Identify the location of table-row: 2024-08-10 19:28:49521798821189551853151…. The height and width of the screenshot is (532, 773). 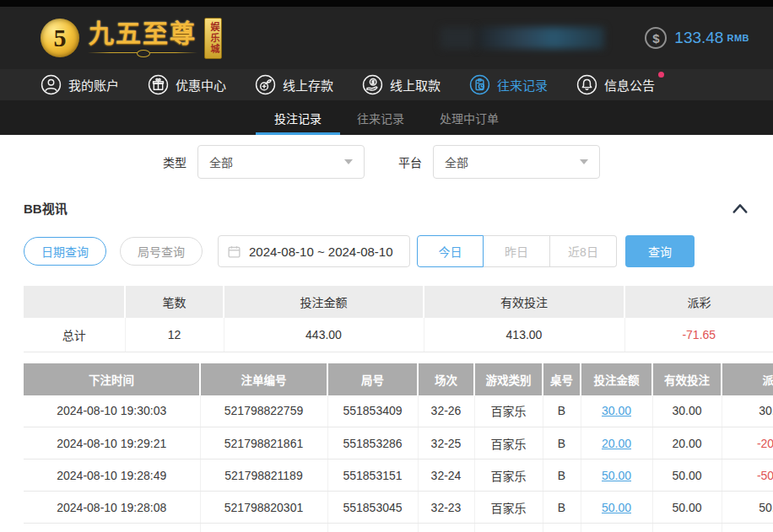
(398, 476).